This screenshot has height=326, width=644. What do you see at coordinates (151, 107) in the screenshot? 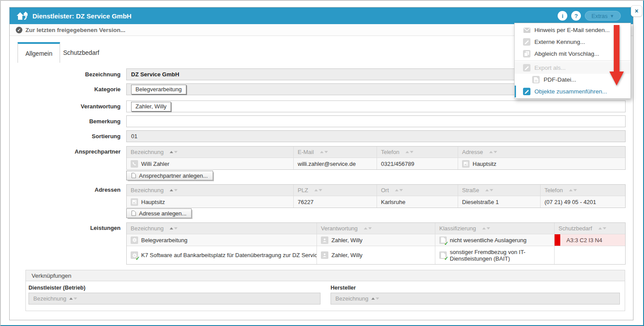
I see `verantwortung-chip: Zahler, Willy` at bounding box center [151, 107].